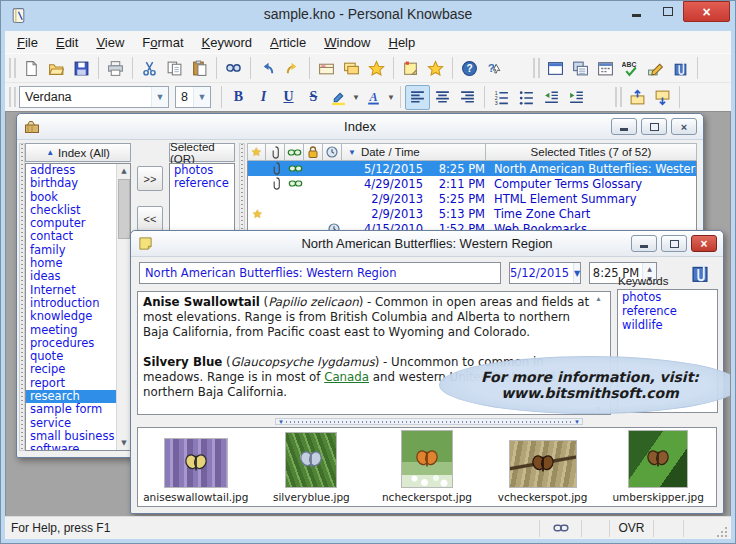 The height and width of the screenshot is (544, 736). Describe the element at coordinates (71, 290) in the screenshot. I see `keyword-item: Internet` at that location.